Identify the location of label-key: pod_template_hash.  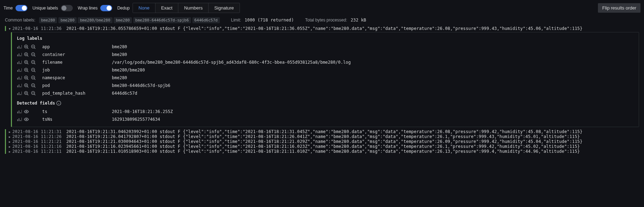
(76, 93).